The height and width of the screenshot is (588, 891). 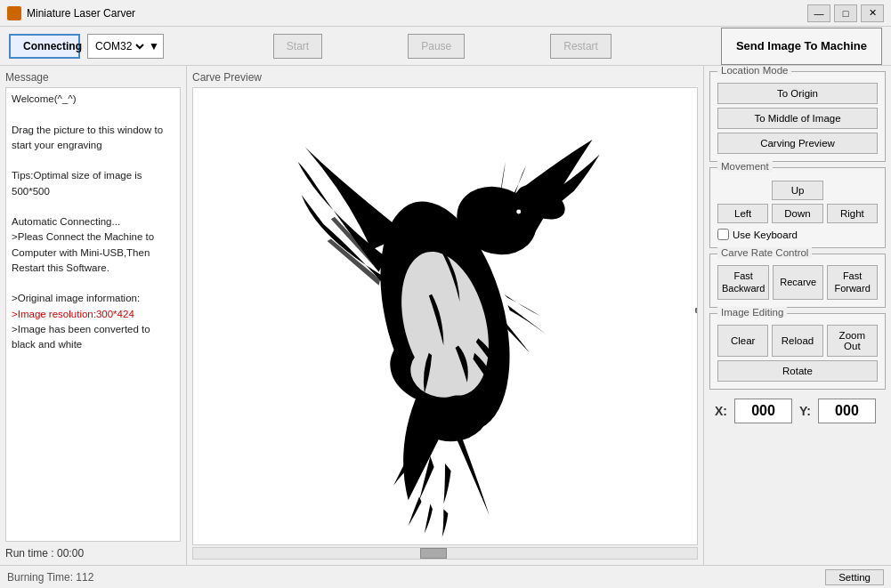 I want to click on message-line: Automatic Connecting..., so click(x=93, y=222).